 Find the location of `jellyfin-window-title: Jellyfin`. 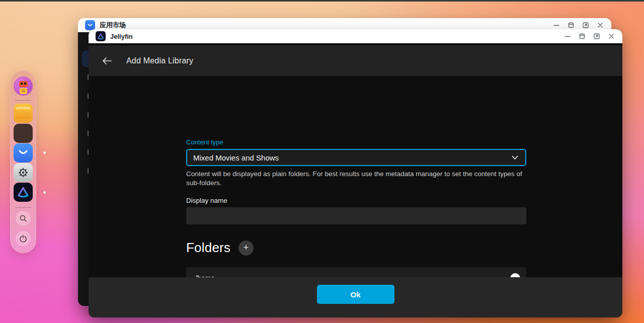

jellyfin-window-title: Jellyfin is located at coordinates (122, 36).